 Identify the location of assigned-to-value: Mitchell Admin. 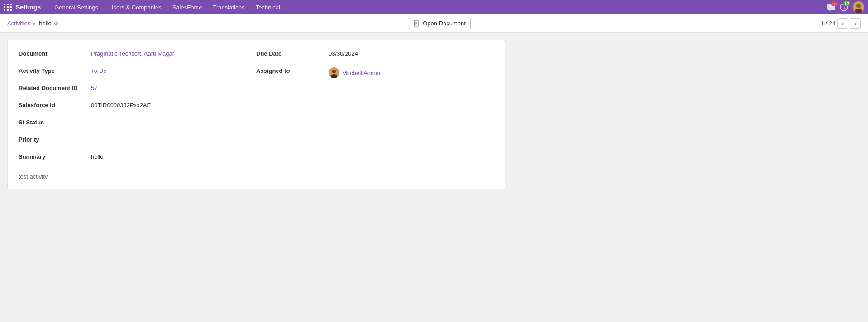
(361, 73).